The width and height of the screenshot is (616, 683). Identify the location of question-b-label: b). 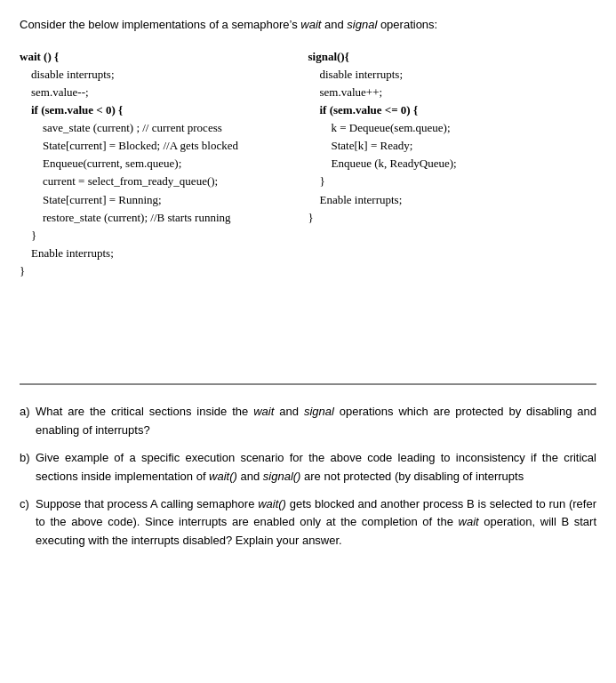
(28, 459).